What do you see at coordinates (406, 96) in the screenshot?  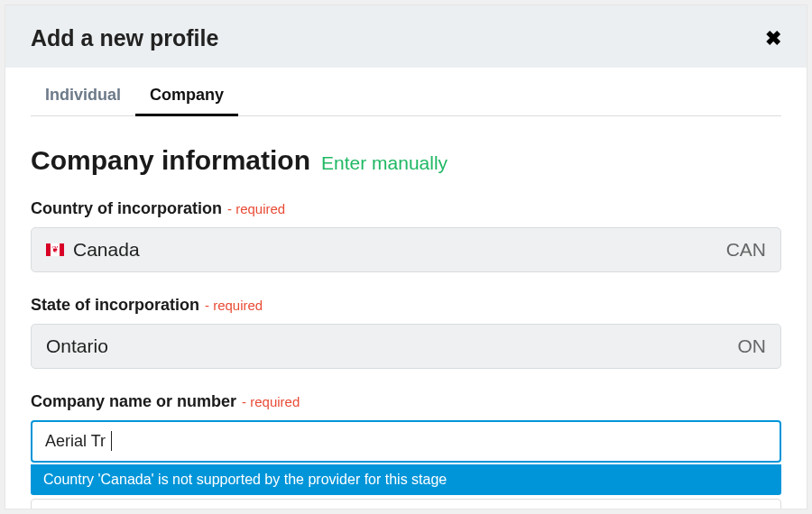 I see `tabs: Individual Company` at bounding box center [406, 96].